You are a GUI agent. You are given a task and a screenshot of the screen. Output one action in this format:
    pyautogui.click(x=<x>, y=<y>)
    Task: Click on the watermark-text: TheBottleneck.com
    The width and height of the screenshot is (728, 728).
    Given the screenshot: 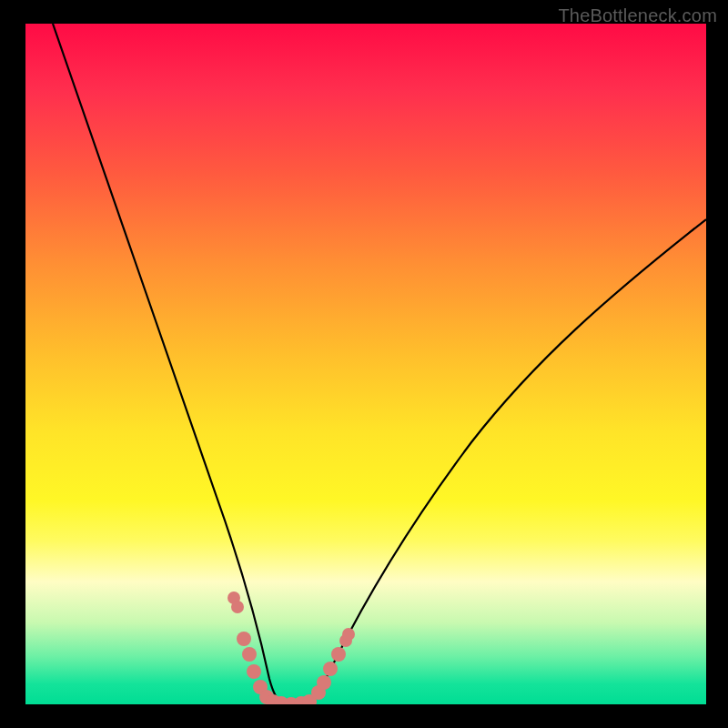 What is the action you would take?
    pyautogui.click(x=637, y=16)
    